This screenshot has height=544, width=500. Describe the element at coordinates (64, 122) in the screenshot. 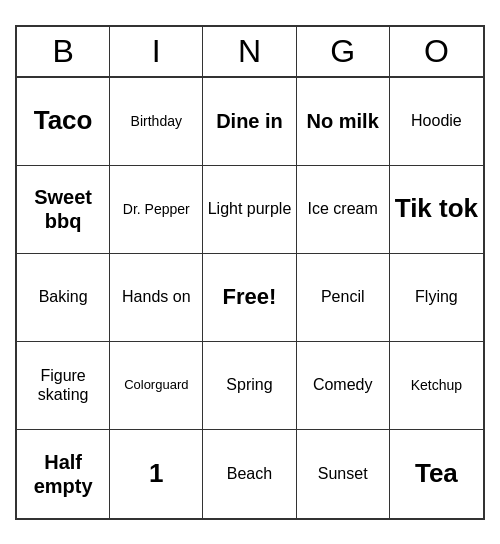

I see `bingo-cell: Taco` at that location.